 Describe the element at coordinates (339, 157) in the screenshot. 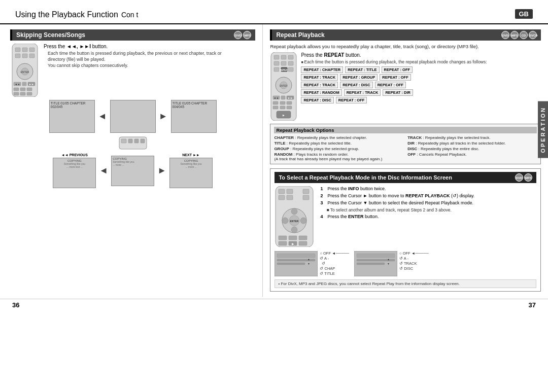

I see `option-random: RANDOM : Plays tracks in random order.(A…` at that location.